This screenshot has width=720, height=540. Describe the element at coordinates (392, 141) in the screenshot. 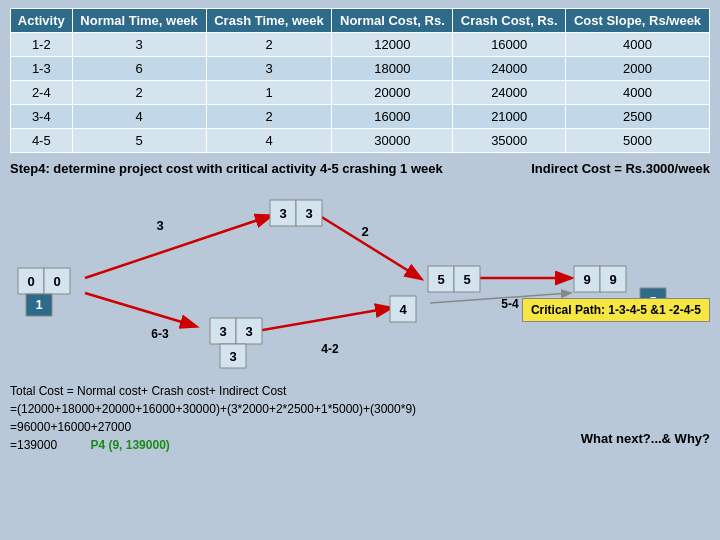

I see `table-cell: 30000` at that location.